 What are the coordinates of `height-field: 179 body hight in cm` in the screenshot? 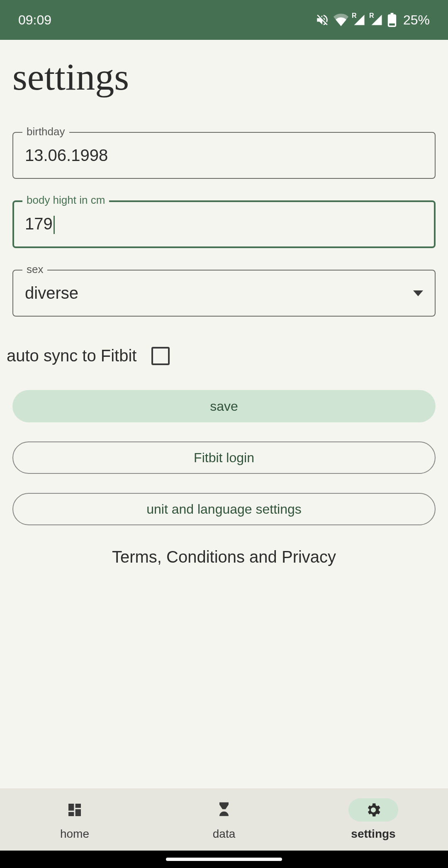 It's located at (224, 224).